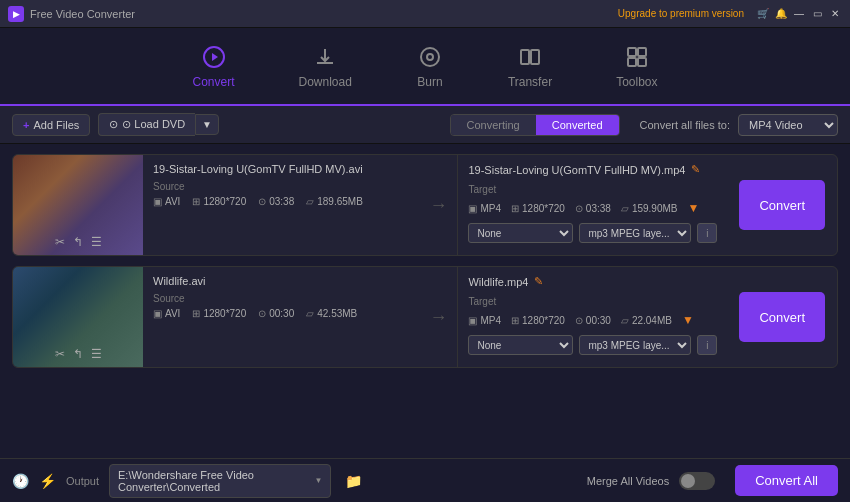 This screenshot has height=502, width=850. I want to click on source-label-1: Source, so click(281, 186).